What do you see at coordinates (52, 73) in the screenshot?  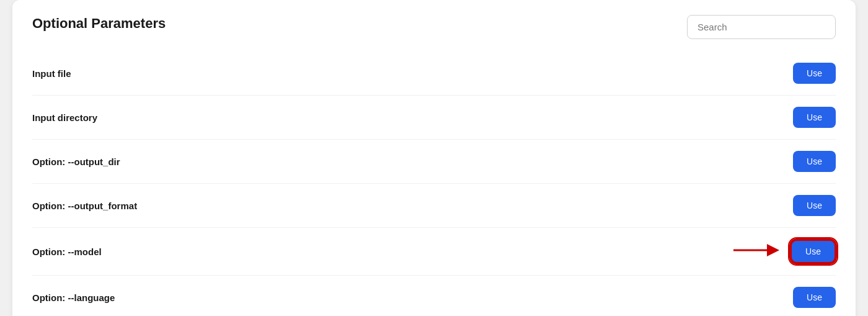 I see `param-label-input-file: Input file` at bounding box center [52, 73].